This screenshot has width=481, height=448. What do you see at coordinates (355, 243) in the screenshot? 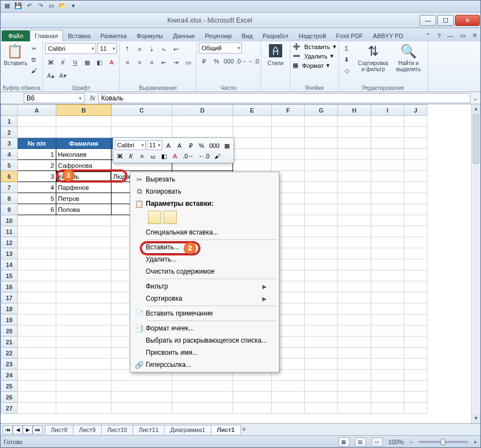
I see `cell-H12` at bounding box center [355, 243].